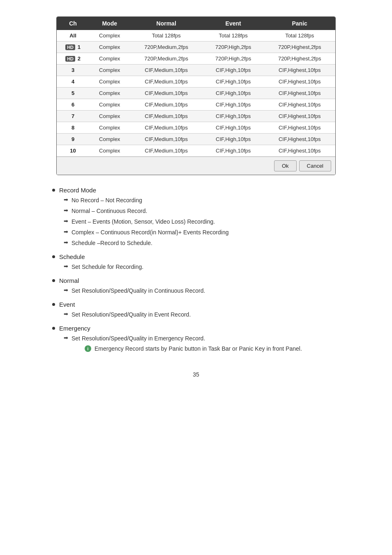 The width and height of the screenshot is (392, 555). What do you see at coordinates (202, 267) in the screenshot?
I see `sub-item: ➡Set Schedule for Recording.` at bounding box center [202, 267].